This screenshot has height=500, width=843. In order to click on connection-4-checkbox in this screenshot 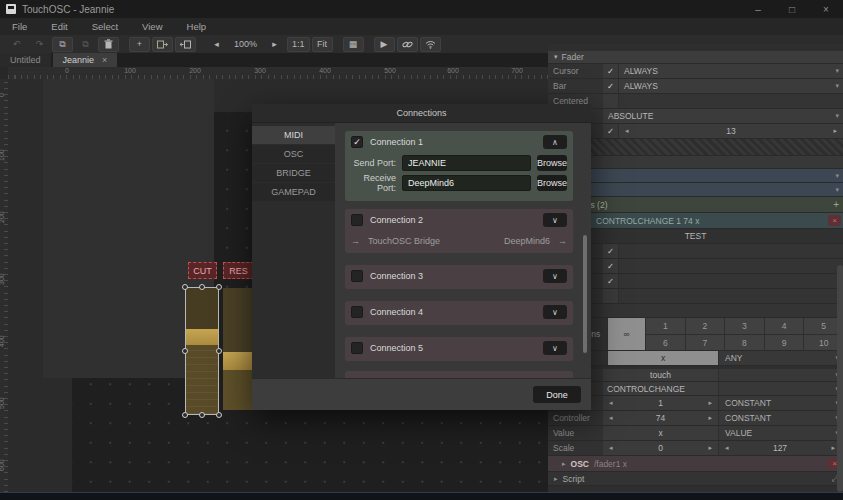, I will do `click(357, 312)`.